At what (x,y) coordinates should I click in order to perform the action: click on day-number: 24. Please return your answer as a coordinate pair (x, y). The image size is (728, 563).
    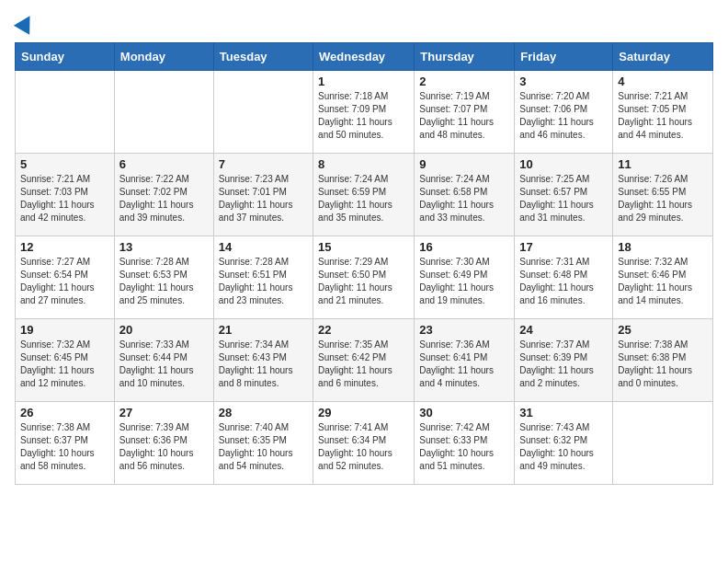
    Looking at the image, I should click on (563, 329).